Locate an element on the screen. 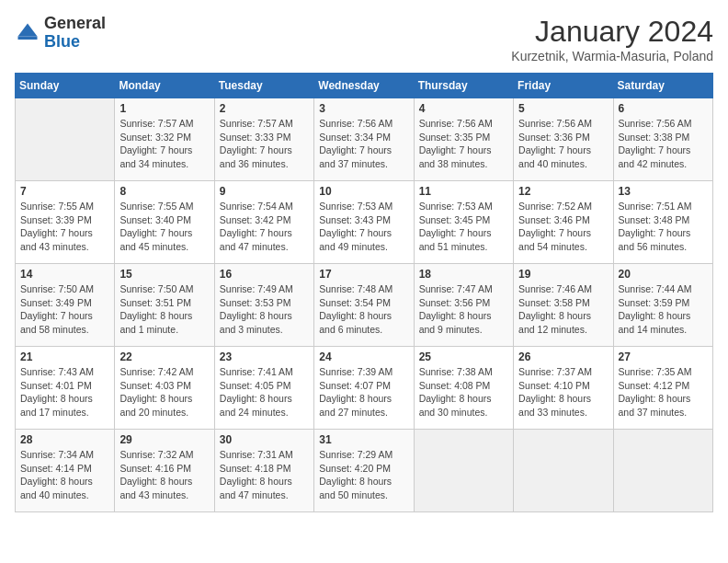  day-info: Sunrise: 7:38 AMSunset: 4:08 PMDaylight:… is located at coordinates (463, 392).